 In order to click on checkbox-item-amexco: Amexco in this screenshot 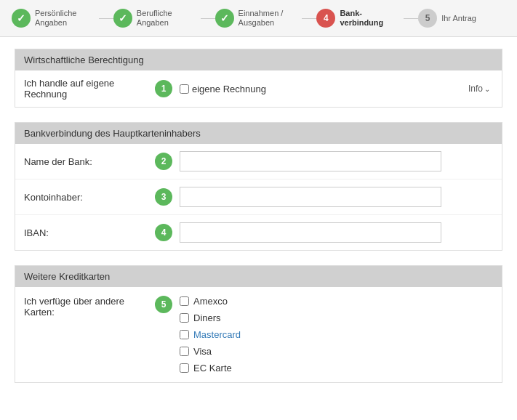, I will do `click(204, 301)`.